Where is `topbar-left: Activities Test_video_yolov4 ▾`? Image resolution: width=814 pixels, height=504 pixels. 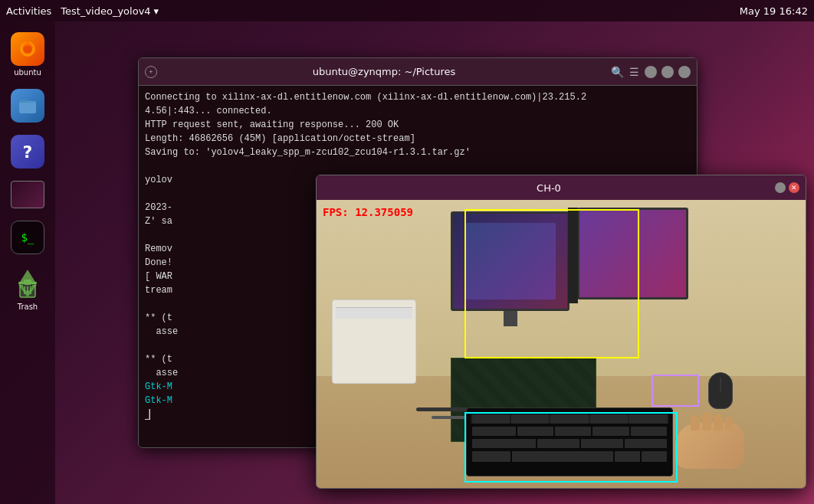
topbar-left: Activities Test_video_yolov4 ▾ is located at coordinates (83, 11).